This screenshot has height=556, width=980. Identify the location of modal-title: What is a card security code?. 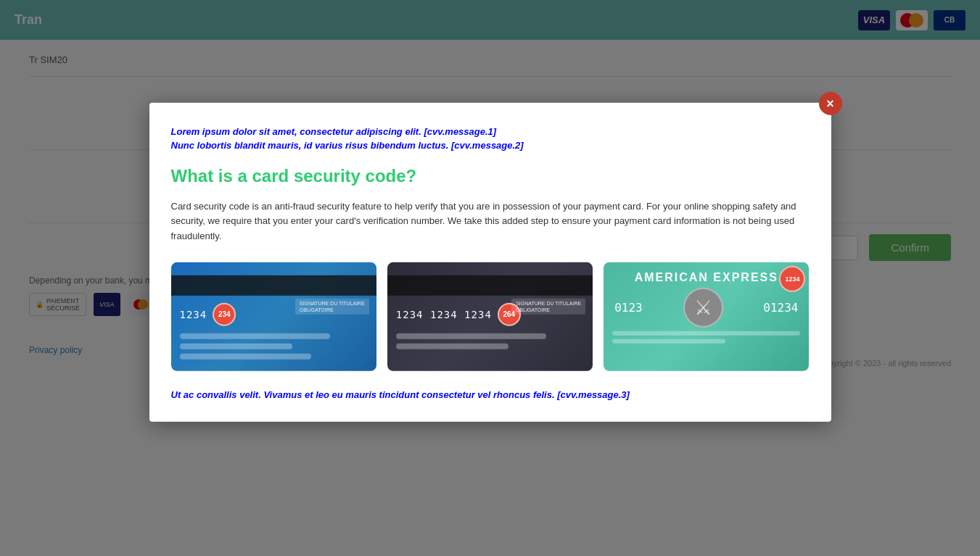
(490, 175).